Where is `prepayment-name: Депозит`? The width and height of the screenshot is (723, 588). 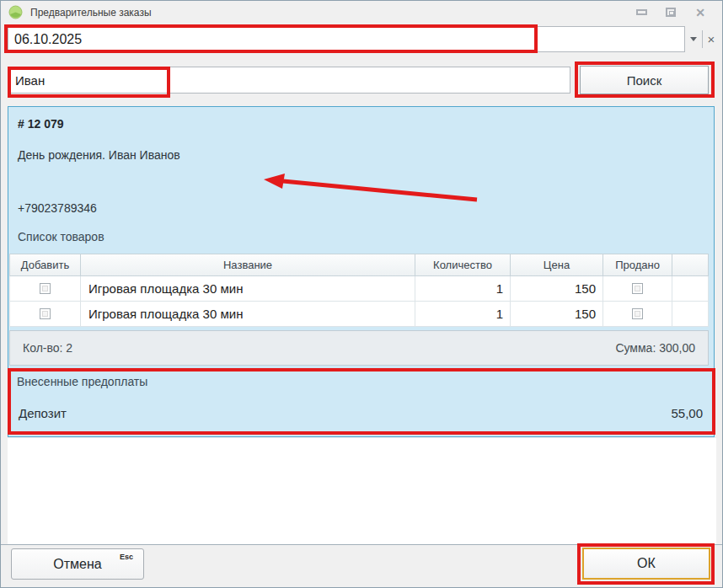
prepayment-name: Депозит is located at coordinates (42, 413).